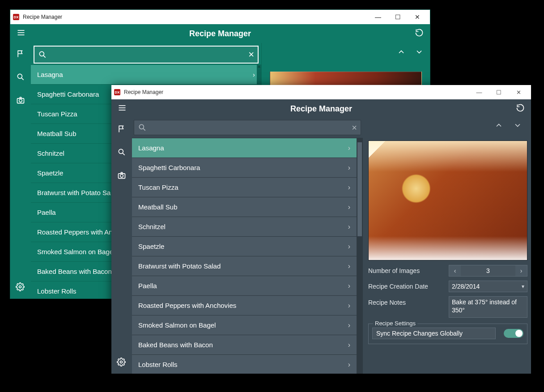 The image size is (544, 392). I want to click on list-item: Baked Beans with Bacon›, so click(244, 345).